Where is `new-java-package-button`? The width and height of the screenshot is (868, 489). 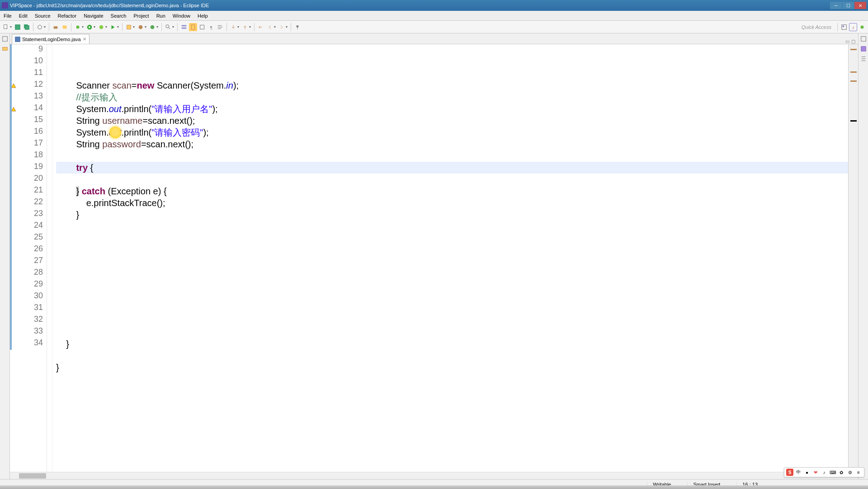 new-java-package-button is located at coordinates (141, 27).